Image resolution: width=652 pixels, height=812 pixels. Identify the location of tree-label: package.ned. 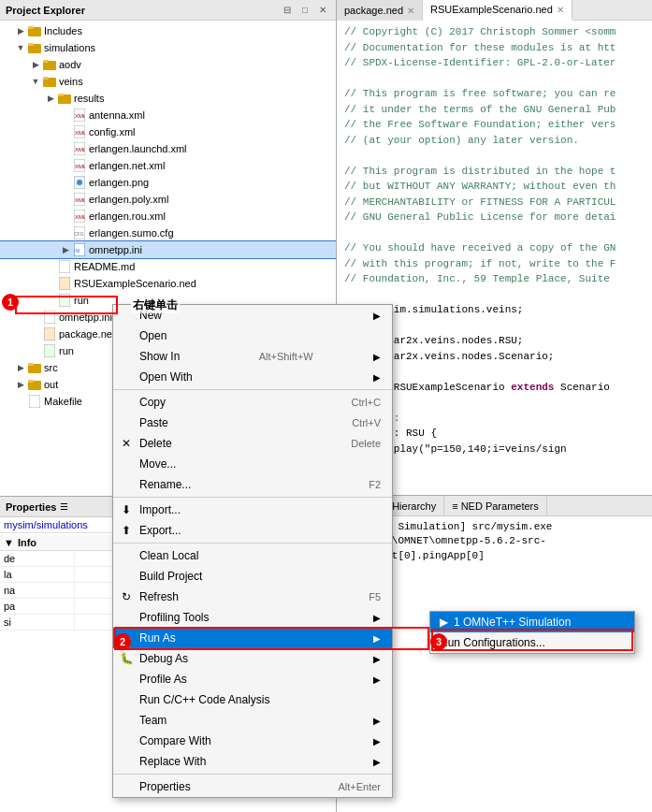
(88, 334).